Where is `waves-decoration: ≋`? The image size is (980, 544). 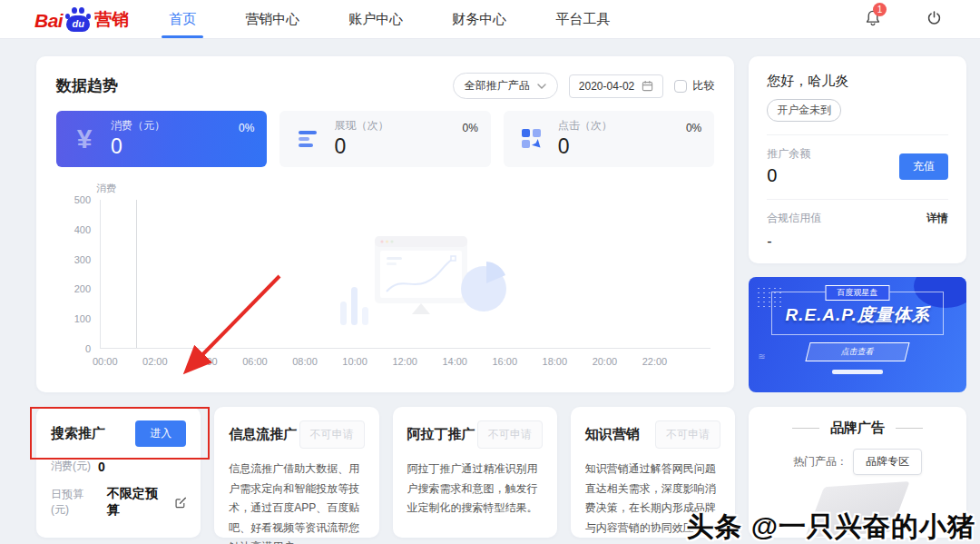
waves-decoration: ≋ is located at coordinates (762, 356).